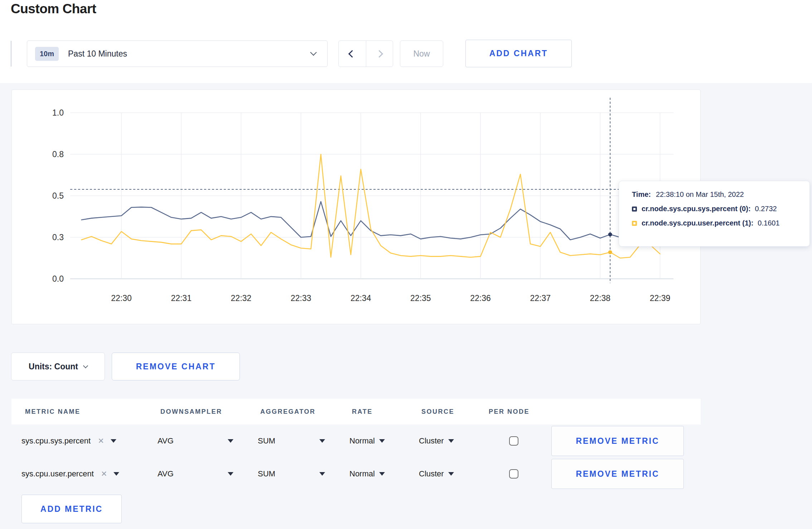 This screenshot has height=529, width=812. I want to click on svg-text: 22:33, so click(301, 298).